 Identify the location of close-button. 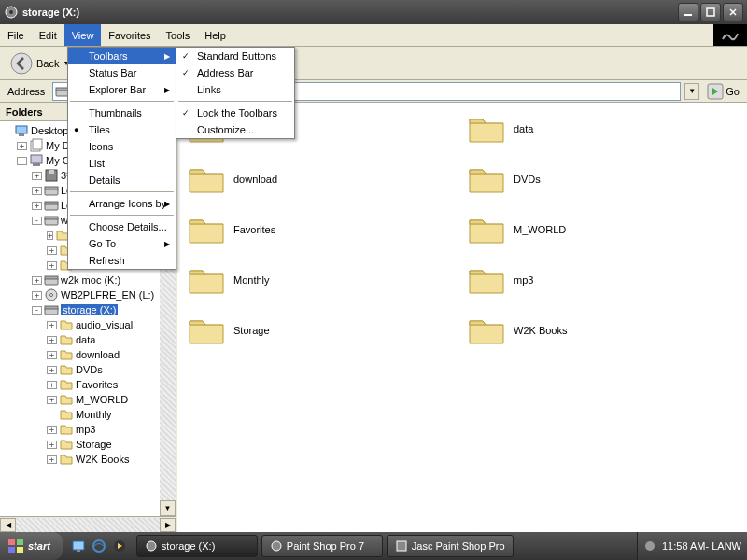
(733, 12).